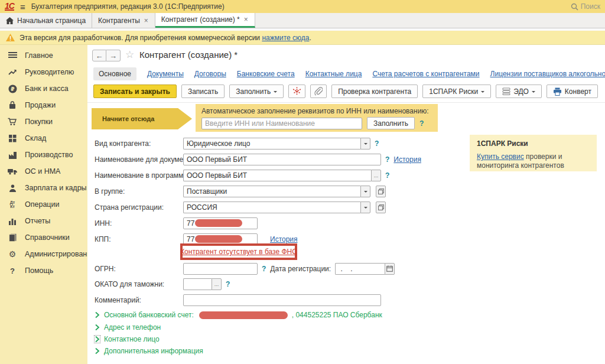 The width and height of the screenshot is (605, 364). What do you see at coordinates (391, 123) in the screenshot?
I see `autofill-fill-button: Заполнить` at bounding box center [391, 123].